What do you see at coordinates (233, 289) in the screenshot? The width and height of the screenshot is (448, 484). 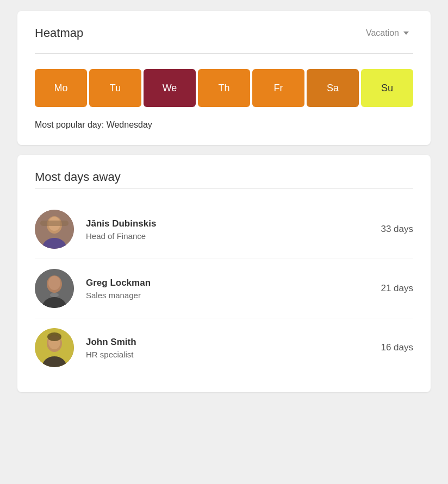 I see `person-info-greg: Greg Lockman Sales manager` at bounding box center [233, 289].